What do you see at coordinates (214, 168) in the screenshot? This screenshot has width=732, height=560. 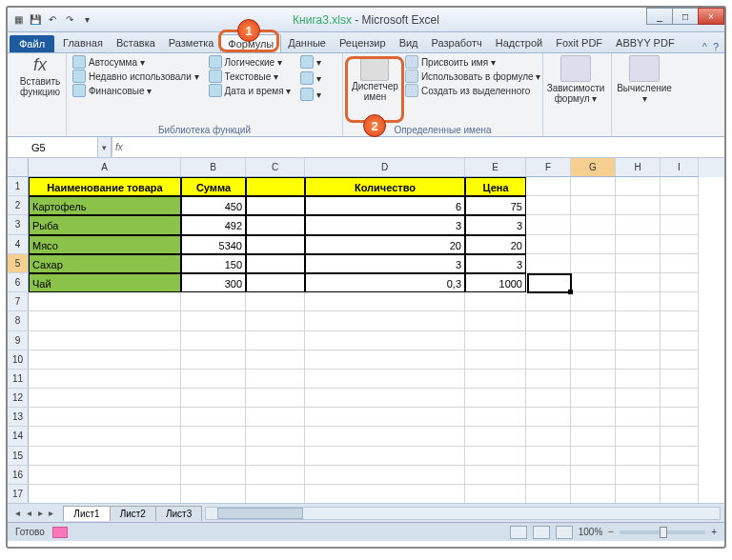 I see `column-header-B: B` at bounding box center [214, 168].